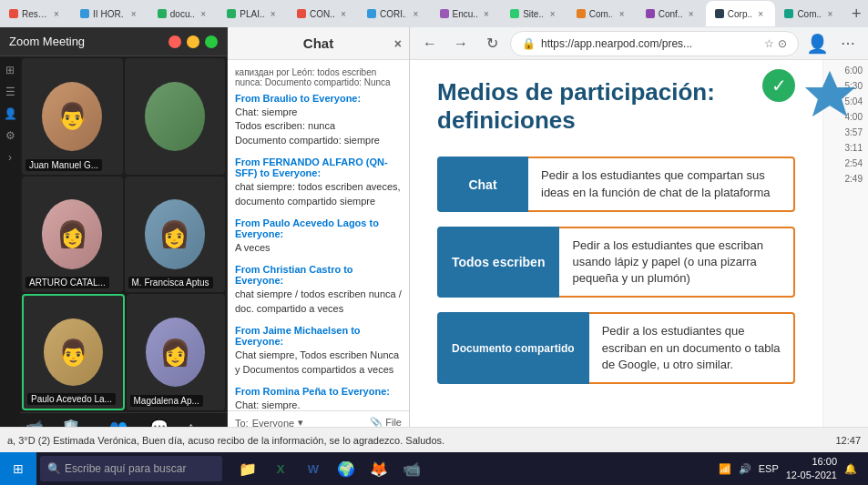 This screenshot has width=868, height=485. Describe the element at coordinates (398, 44) in the screenshot. I see `chat-close-btn: ×` at that location.